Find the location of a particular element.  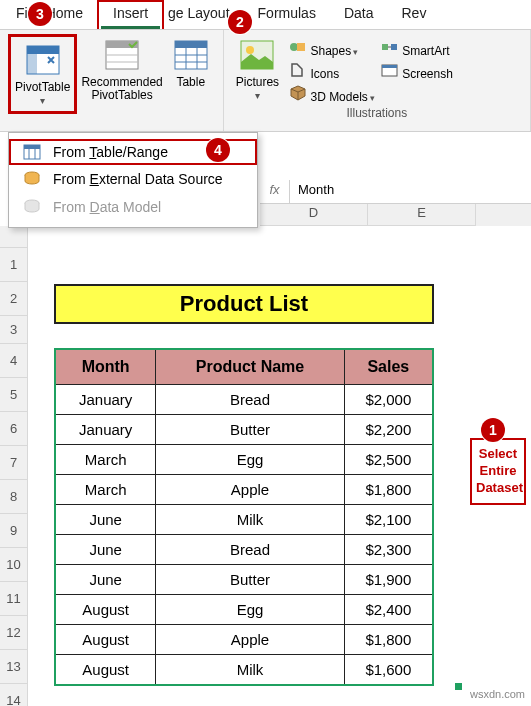

table-cell: $2,000 is located at coordinates (388, 400).